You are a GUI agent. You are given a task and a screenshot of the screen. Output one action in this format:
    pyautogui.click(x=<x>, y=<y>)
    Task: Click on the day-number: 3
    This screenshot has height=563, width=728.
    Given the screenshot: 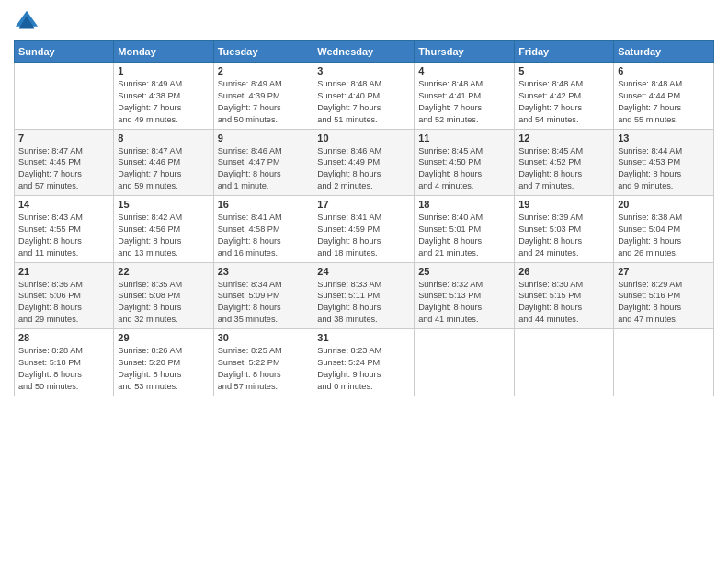 What is the action you would take?
    pyautogui.click(x=364, y=71)
    